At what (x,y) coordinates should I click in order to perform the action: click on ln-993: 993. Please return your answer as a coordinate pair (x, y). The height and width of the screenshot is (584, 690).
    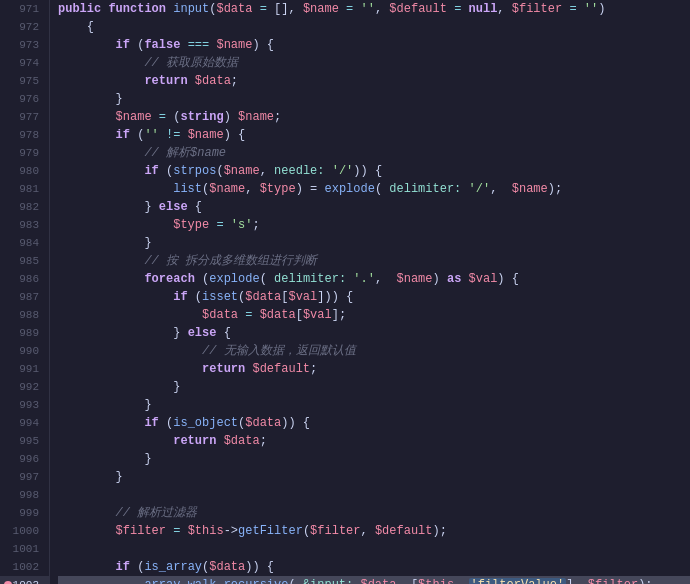
    Looking at the image, I should click on (24, 405).